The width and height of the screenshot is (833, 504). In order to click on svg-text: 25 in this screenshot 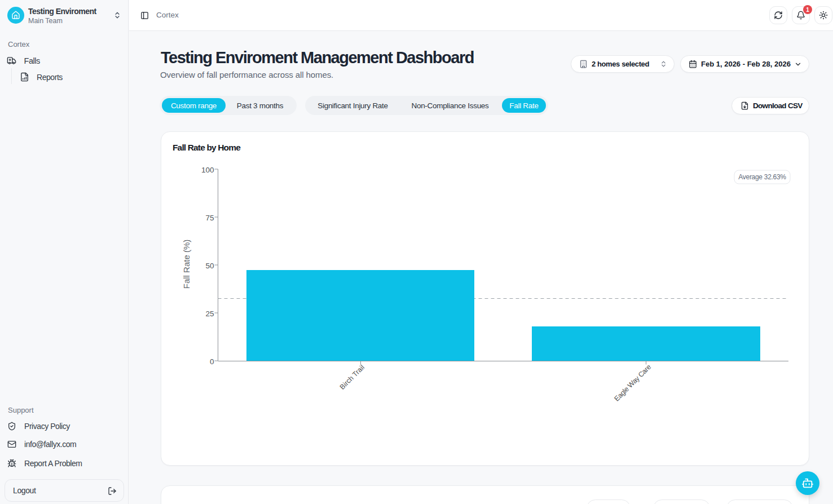, I will do `click(210, 313)`.